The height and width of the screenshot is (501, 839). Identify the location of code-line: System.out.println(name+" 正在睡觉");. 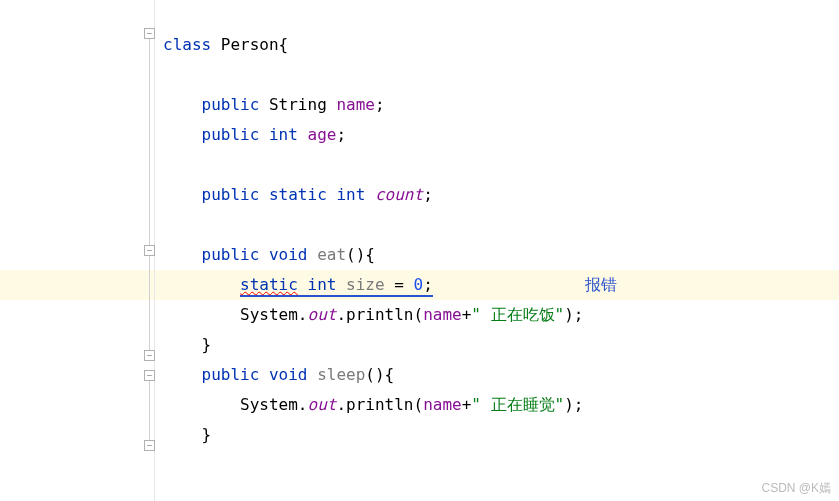
(497, 405).